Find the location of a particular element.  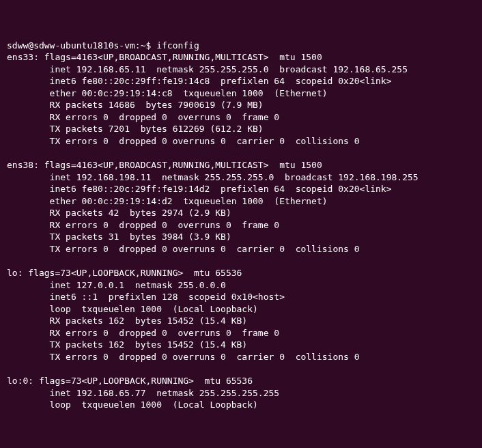

iface-line: TX packets 7201 bytes 612269 (612.2 KB) is located at coordinates (241, 129).